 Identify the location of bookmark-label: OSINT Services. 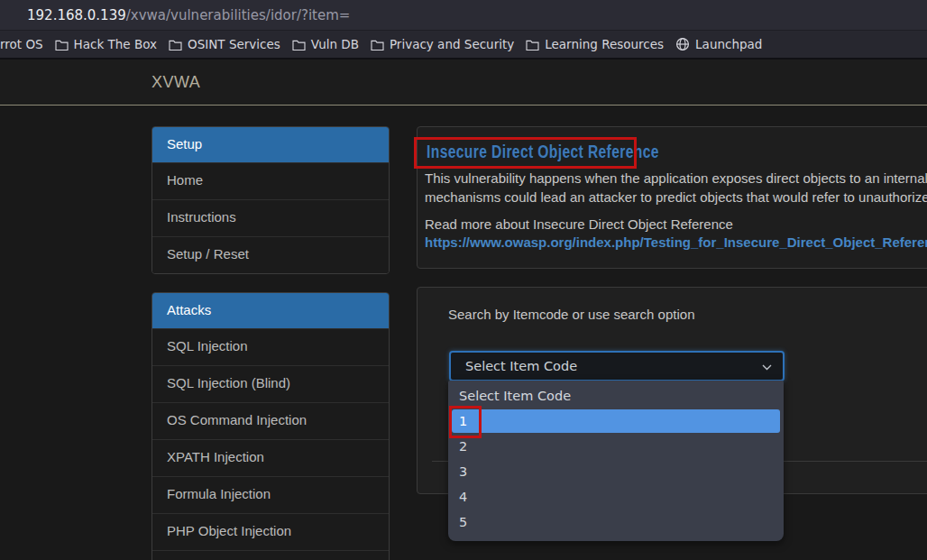
(234, 44).